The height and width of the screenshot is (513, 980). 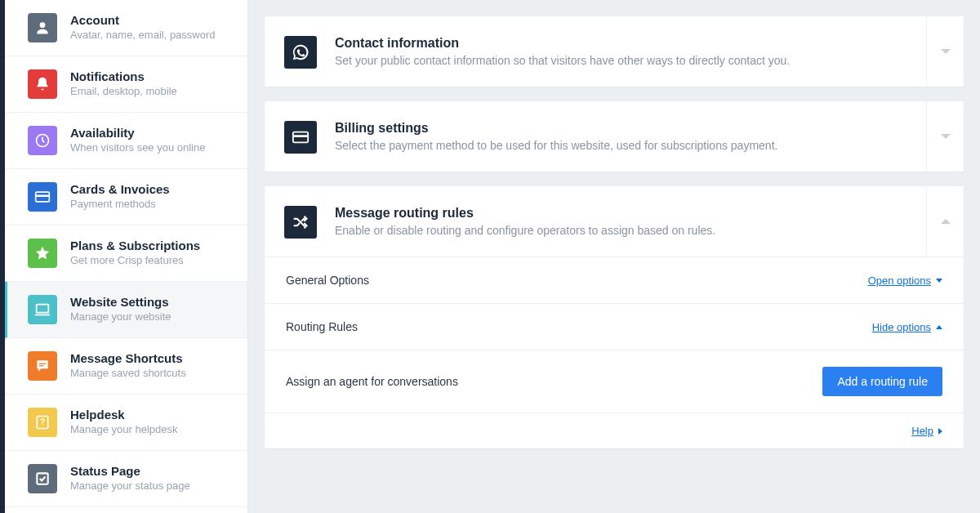 I want to click on sidebar-item-title: Plans & Subscriptions, so click(x=136, y=245).